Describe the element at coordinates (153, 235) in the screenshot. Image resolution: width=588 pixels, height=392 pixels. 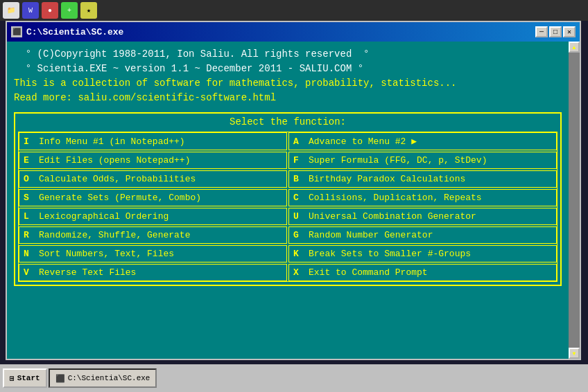
I see `menu-item-left-5: RRandomize, Shuffle, Generate` at that location.